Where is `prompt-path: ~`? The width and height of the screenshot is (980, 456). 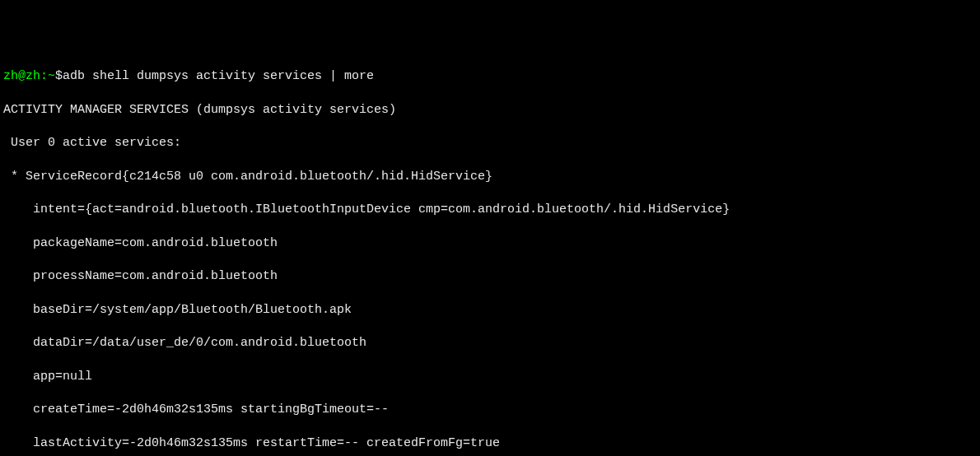
prompt-path: ~ is located at coordinates (51, 76).